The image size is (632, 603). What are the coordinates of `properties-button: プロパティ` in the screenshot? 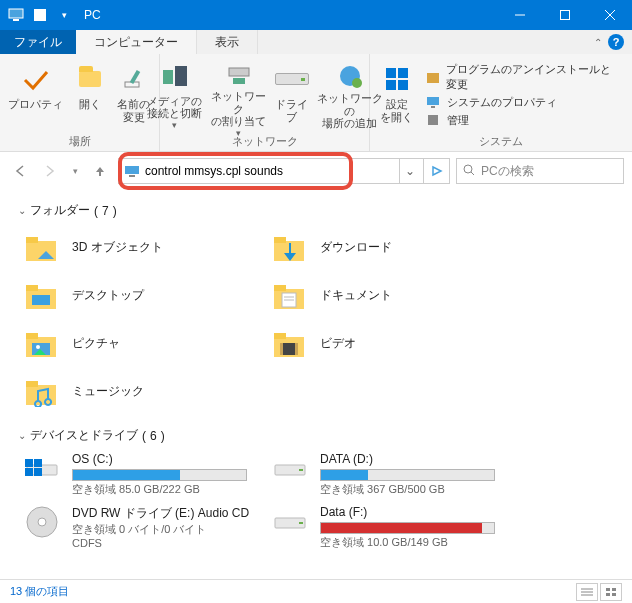 It's located at (36, 96).